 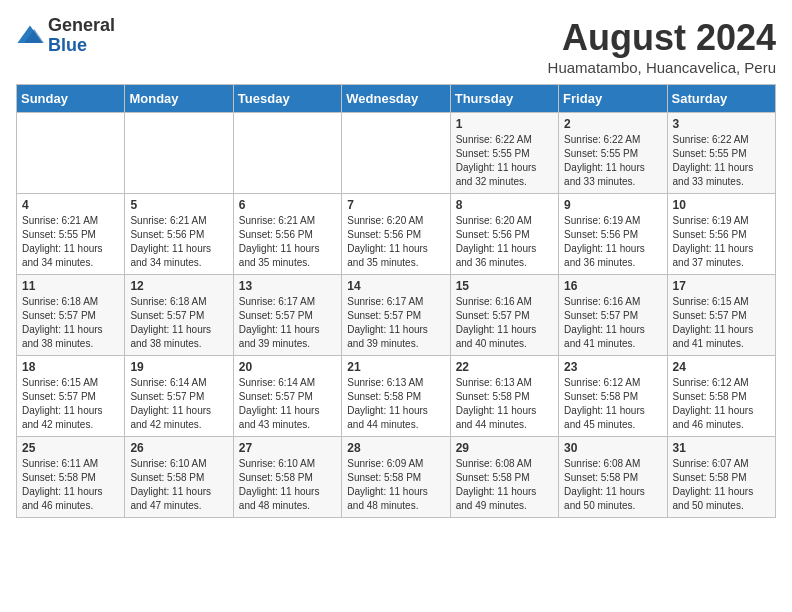 What do you see at coordinates (396, 286) in the screenshot?
I see `day-number: 14` at bounding box center [396, 286].